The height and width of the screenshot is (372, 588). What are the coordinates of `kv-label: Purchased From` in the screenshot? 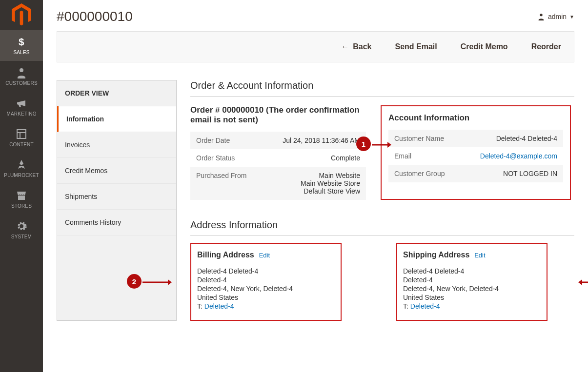 It's located at (222, 183).